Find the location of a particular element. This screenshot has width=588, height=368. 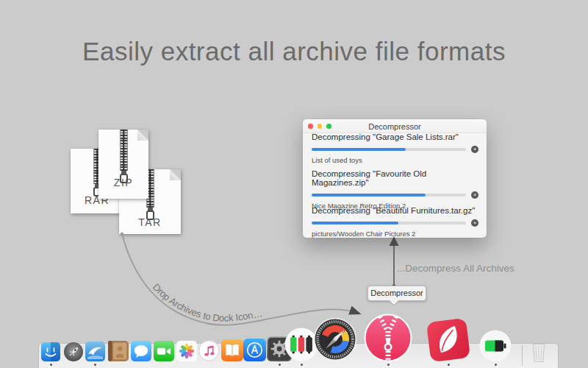

task-row: Decompressing "Garage Sale Lists.rar" × … is located at coordinates (395, 151).